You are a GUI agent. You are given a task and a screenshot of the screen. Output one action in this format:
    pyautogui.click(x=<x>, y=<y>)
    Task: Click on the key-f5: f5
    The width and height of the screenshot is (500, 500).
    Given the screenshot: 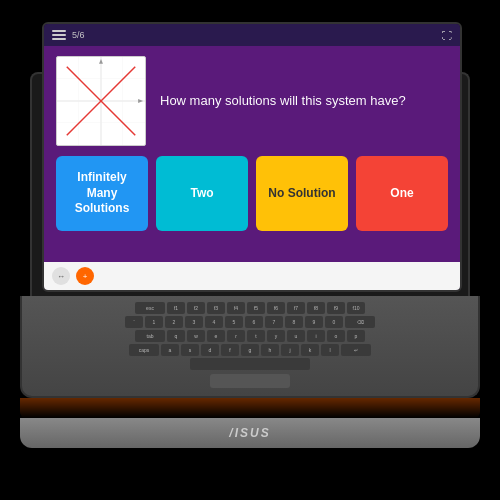 What is the action you would take?
    pyautogui.click(x=256, y=308)
    